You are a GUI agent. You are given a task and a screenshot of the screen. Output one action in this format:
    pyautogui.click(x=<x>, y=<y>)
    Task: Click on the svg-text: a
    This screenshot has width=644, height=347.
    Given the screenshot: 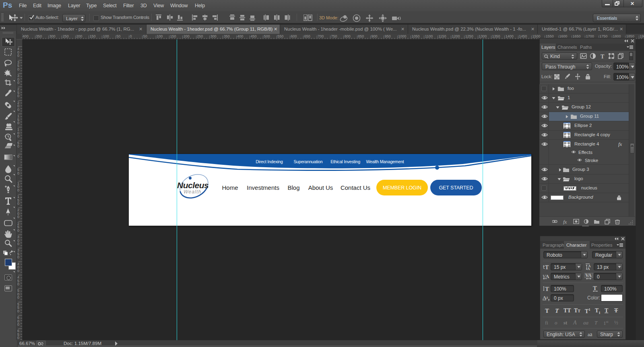 What is the action you would take?
    pyautogui.click(x=547, y=297)
    